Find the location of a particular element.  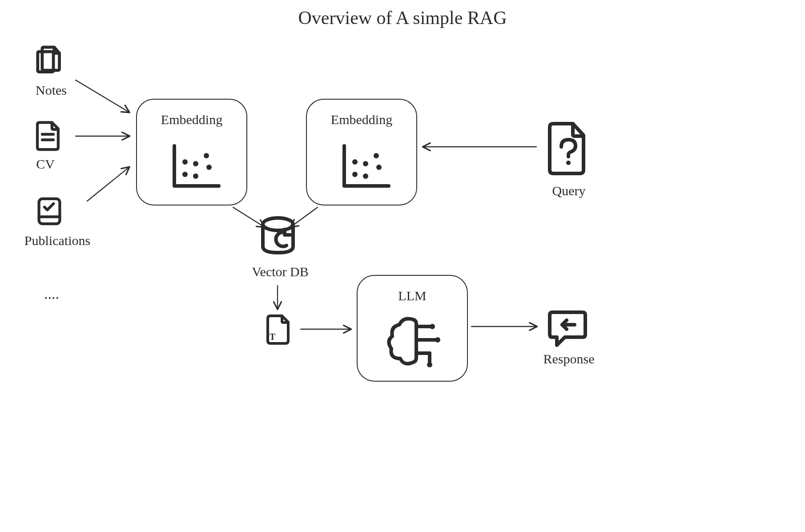

cv-label: CV is located at coordinates (45, 164).